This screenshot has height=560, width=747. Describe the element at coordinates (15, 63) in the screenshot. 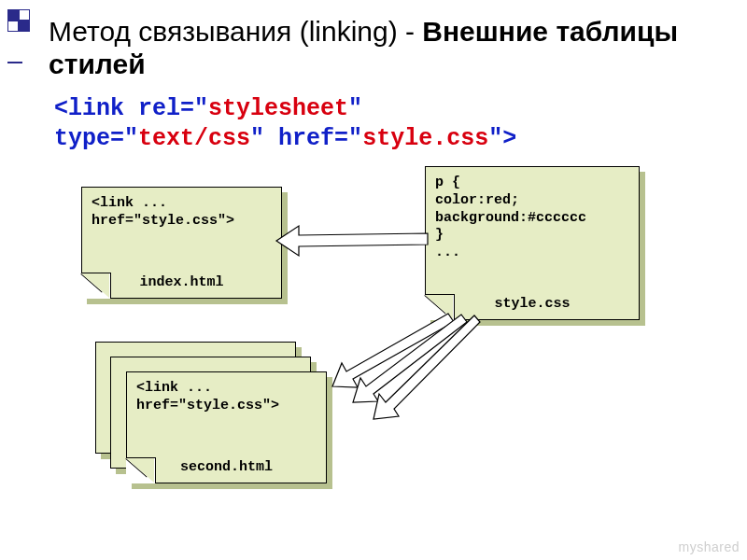

I see `deco-line` at that location.